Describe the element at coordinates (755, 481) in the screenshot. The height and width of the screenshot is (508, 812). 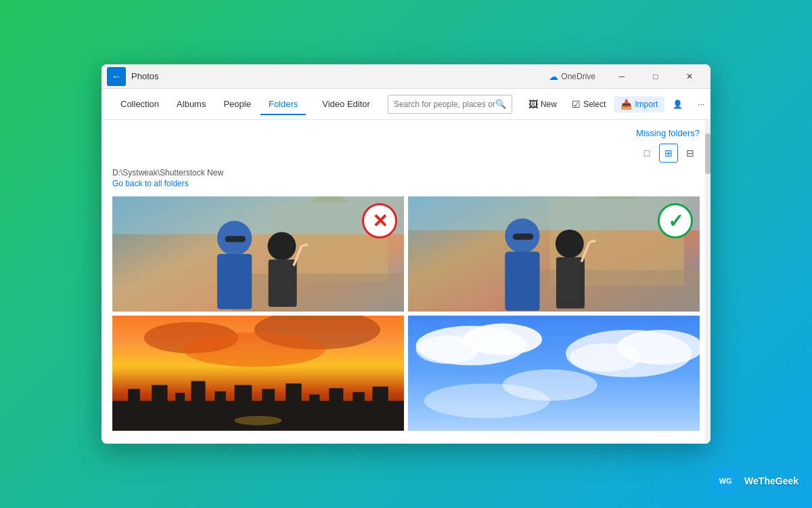
I see `branding: WG WeTheGeek` at that location.